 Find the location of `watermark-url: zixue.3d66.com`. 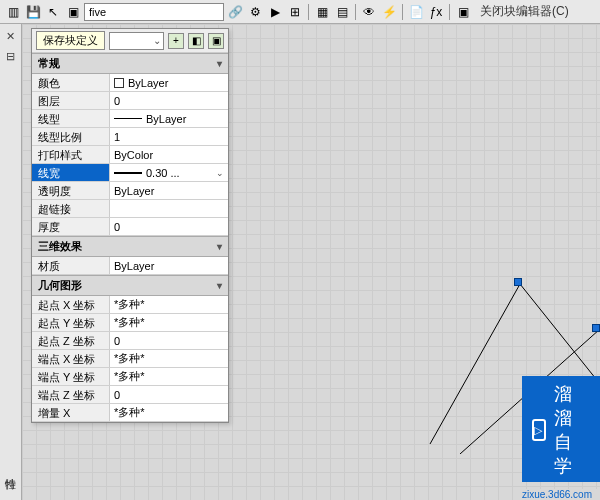

watermark-url: zixue.3d66.com is located at coordinates (561, 494).